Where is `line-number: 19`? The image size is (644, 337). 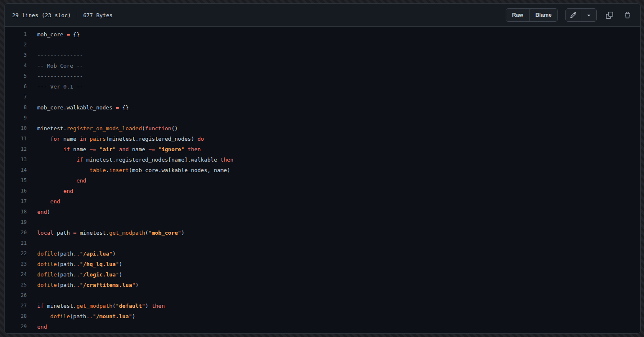
line-number: 19 is located at coordinates (16, 222).